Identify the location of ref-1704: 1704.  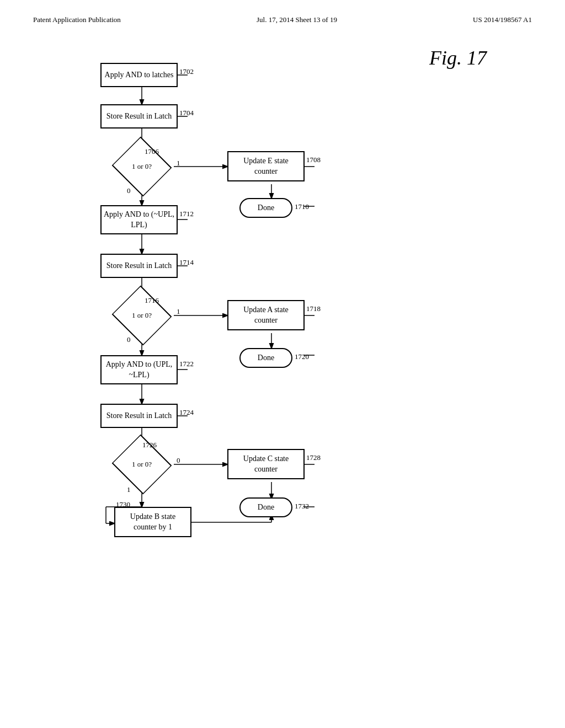
(186, 113).